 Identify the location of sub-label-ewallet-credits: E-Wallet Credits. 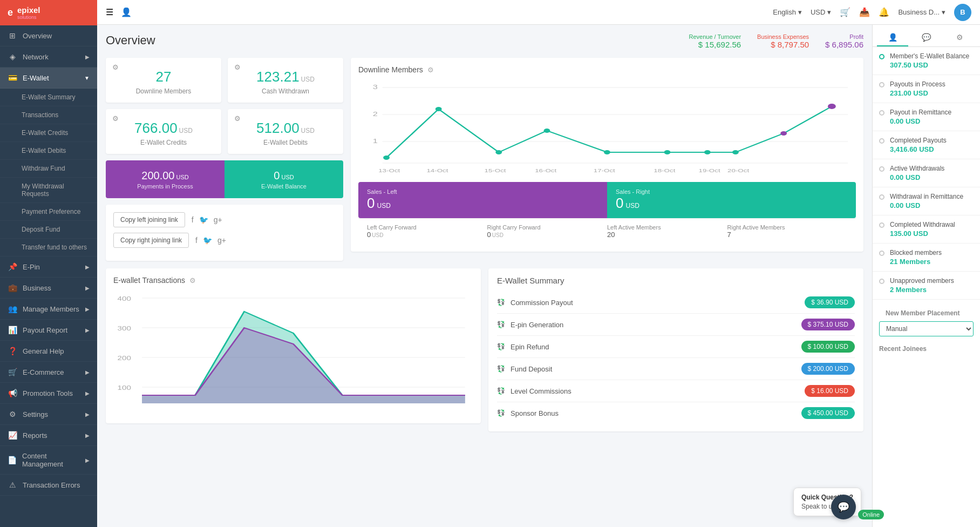
(45, 133).